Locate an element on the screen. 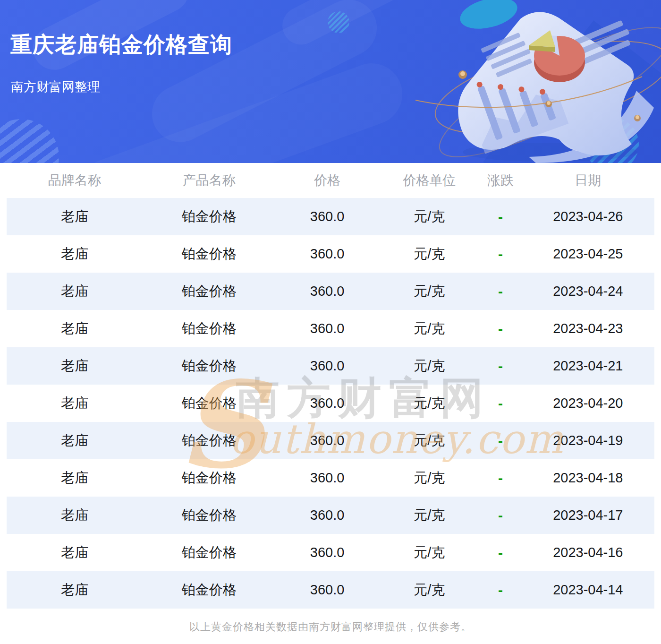 Image resolution: width=661 pixels, height=644 pixels. table-row: 老庙 铂金价格 360.0 元/克 - 2023-04-25 is located at coordinates (330, 254).